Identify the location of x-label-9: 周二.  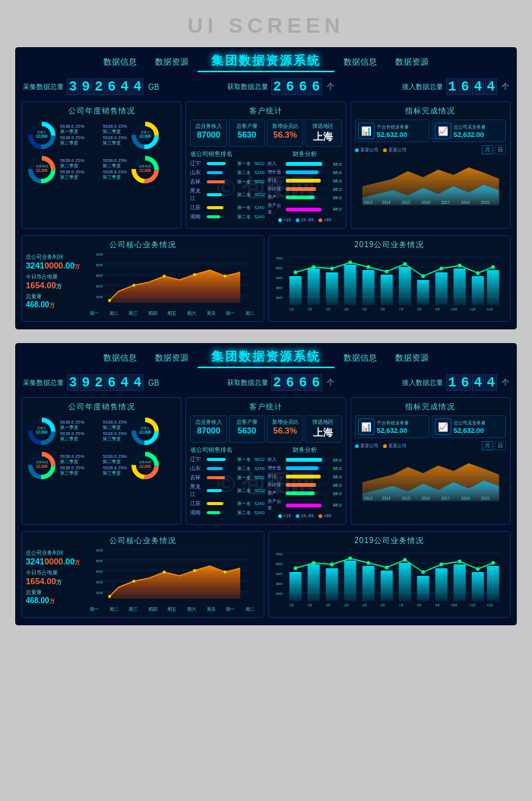
(250, 313).